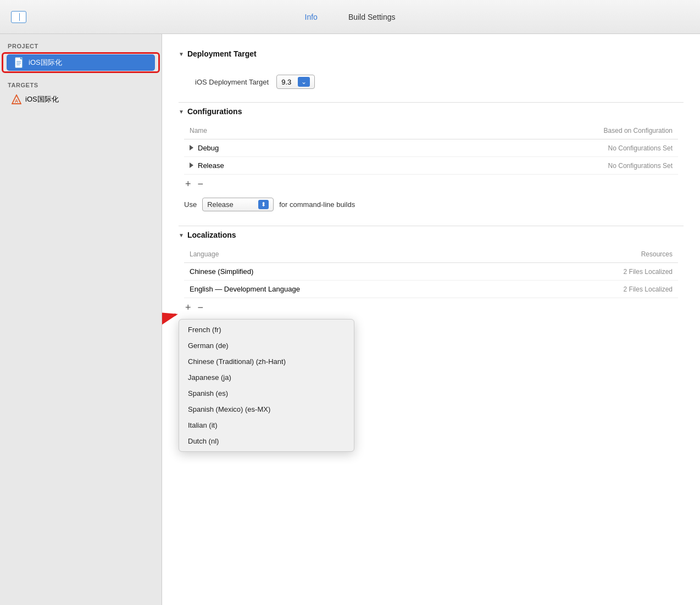 Image resolution: width=700 pixels, height=605 pixels. I want to click on language-dropdown-item: Chinese (Traditional) (zh-Hant), so click(266, 361).